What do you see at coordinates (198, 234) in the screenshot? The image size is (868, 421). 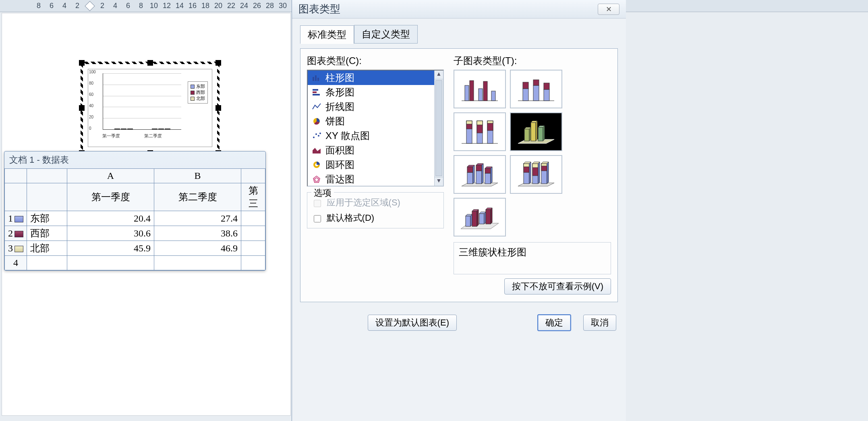 I see `data-cell: 38.6` at bounding box center [198, 234].